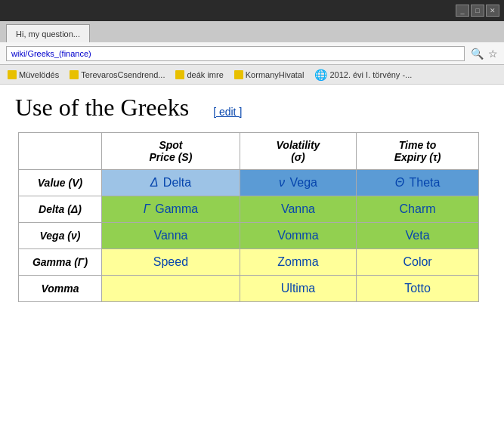 The image size is (504, 429). I want to click on cell-delta: Δ Delta, so click(171, 183).